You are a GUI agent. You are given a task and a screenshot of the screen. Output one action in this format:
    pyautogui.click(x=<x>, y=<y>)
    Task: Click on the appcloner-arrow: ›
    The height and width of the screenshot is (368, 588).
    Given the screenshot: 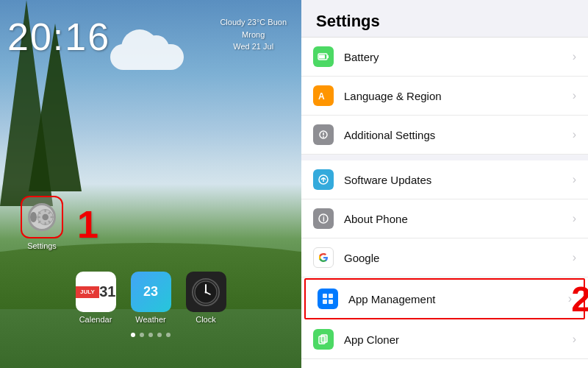 What is the action you would take?
    pyautogui.click(x=575, y=339)
    